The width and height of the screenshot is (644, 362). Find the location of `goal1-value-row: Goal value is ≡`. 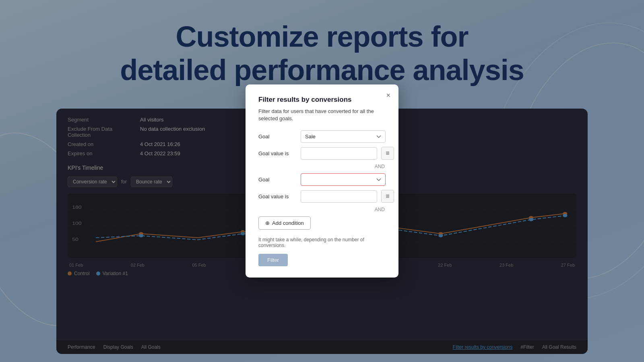

goal1-value-row: Goal value is ≡ is located at coordinates (322, 153).